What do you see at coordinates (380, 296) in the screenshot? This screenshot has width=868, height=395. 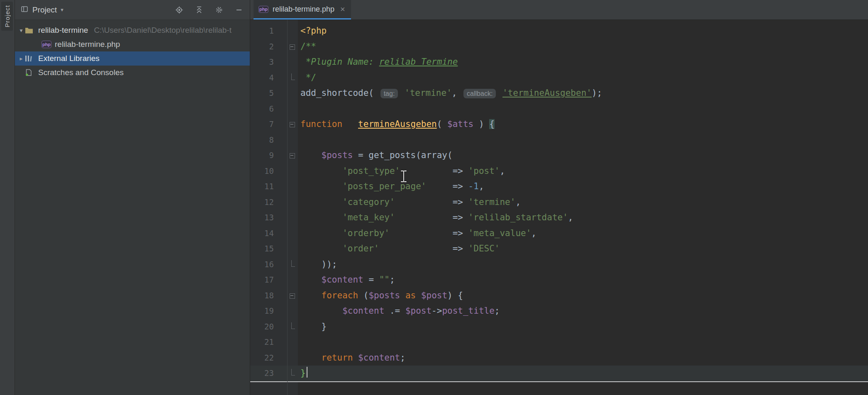 I see `code-text: foreach ($posts as $post) {` at bounding box center [380, 296].